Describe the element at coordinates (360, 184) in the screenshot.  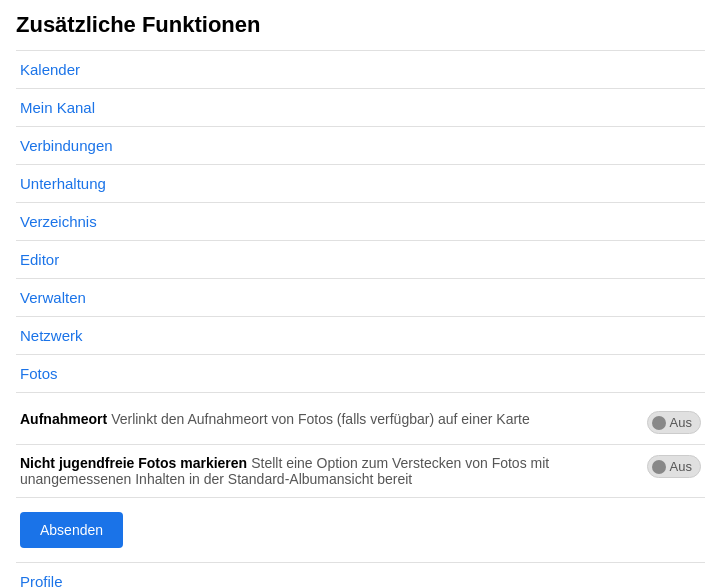
I see `nav-link: Unterhaltung` at that location.